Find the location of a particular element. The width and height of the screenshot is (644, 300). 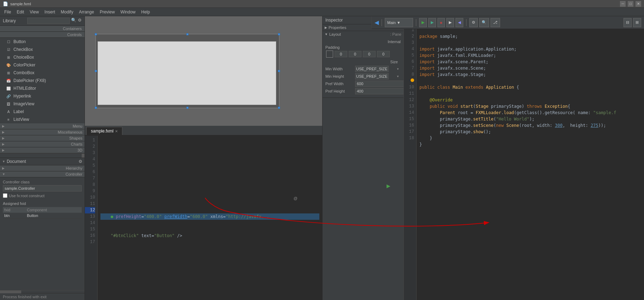

padding-right-input is located at coordinates (355, 54).